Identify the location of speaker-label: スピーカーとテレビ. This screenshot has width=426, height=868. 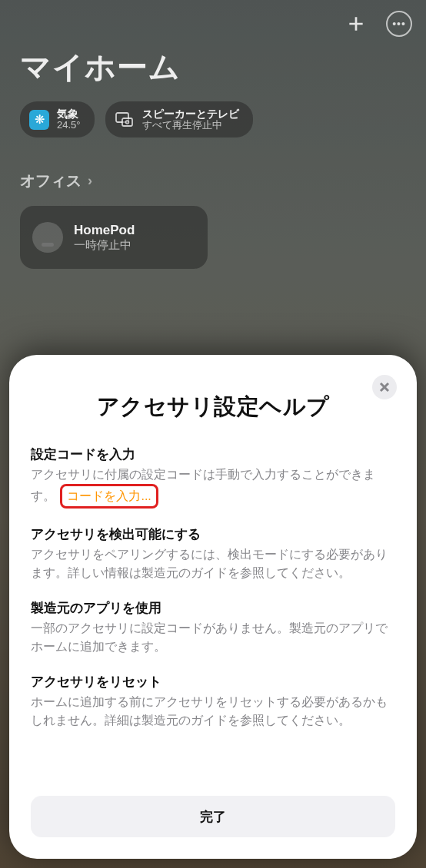
(191, 114).